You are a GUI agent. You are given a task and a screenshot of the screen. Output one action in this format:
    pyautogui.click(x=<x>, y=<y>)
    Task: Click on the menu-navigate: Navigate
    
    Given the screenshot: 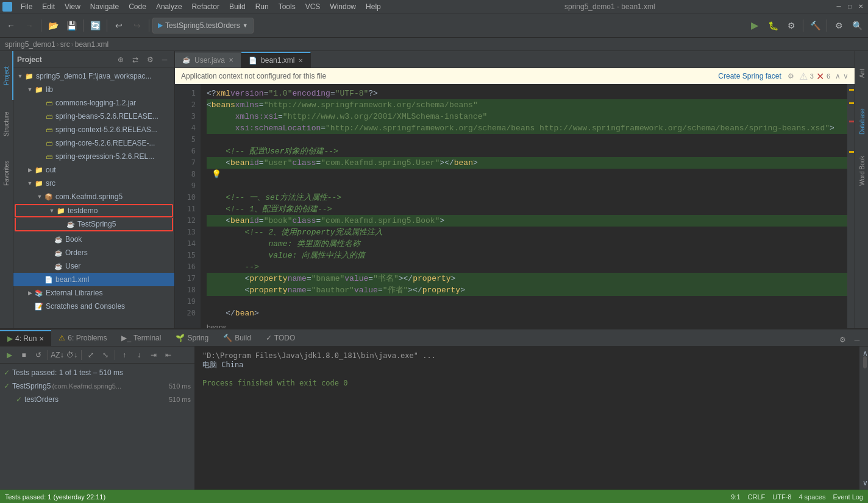 What is the action you would take?
    pyautogui.click(x=105, y=7)
    